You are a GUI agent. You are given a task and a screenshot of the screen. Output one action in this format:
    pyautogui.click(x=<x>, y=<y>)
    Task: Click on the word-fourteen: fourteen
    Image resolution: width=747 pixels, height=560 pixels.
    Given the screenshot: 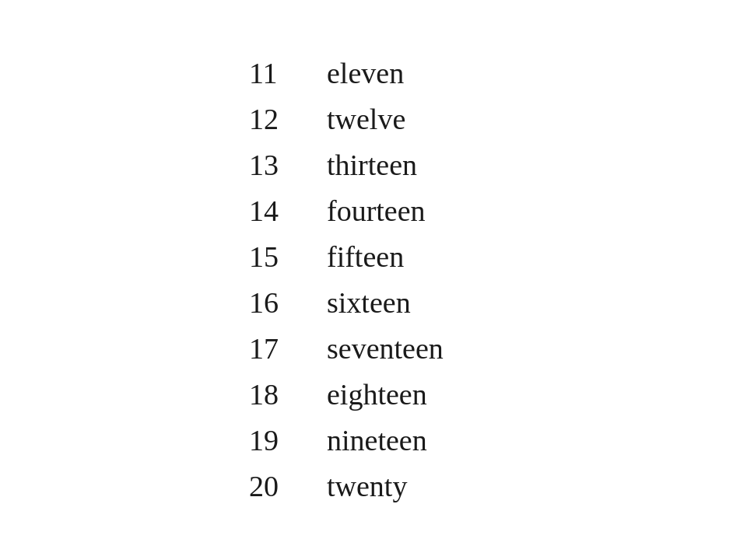 What is the action you would take?
    pyautogui.click(x=412, y=212)
    